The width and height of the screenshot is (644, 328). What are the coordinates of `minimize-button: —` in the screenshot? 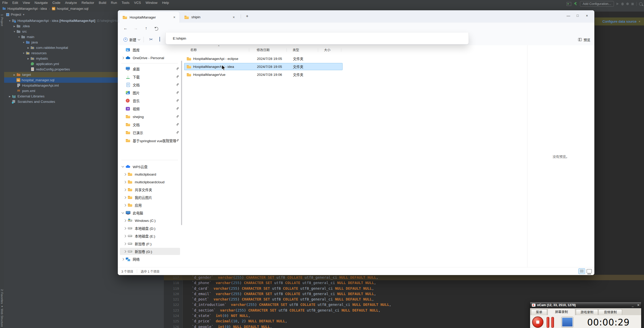 It's located at (568, 16).